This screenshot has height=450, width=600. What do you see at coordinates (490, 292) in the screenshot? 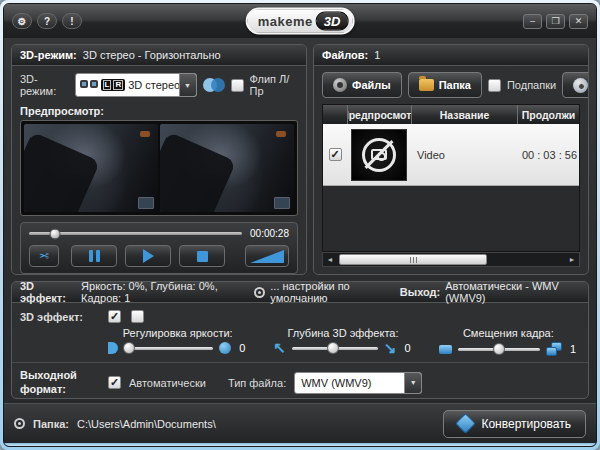
I see `output-summary: Выход: Автоматически - WMV (WMV9)` at bounding box center [490, 292].